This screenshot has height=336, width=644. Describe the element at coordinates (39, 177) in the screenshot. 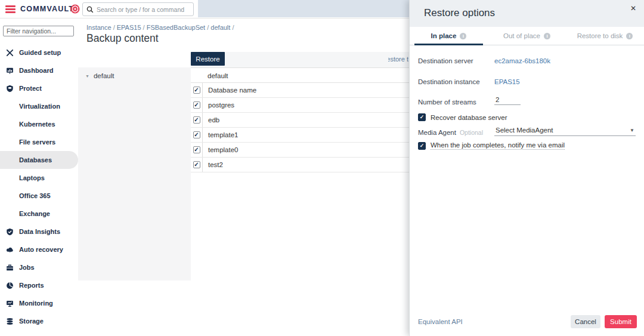

I see `sidebar: Guided setupDashboardProtectVirtualizati…` at that location.